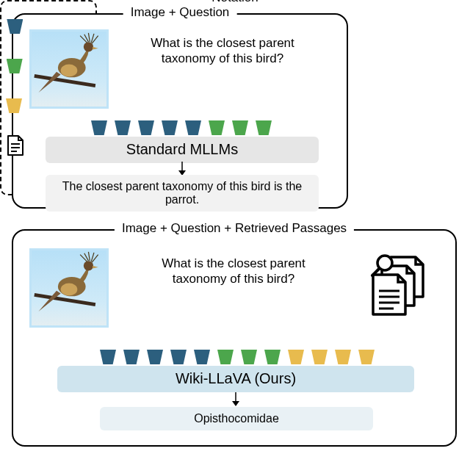 This screenshot has width=470, height=476. Describe the element at coordinates (182, 193) in the screenshot. I see `output-standard: The closest parent taxonomy of this bird…` at that location.